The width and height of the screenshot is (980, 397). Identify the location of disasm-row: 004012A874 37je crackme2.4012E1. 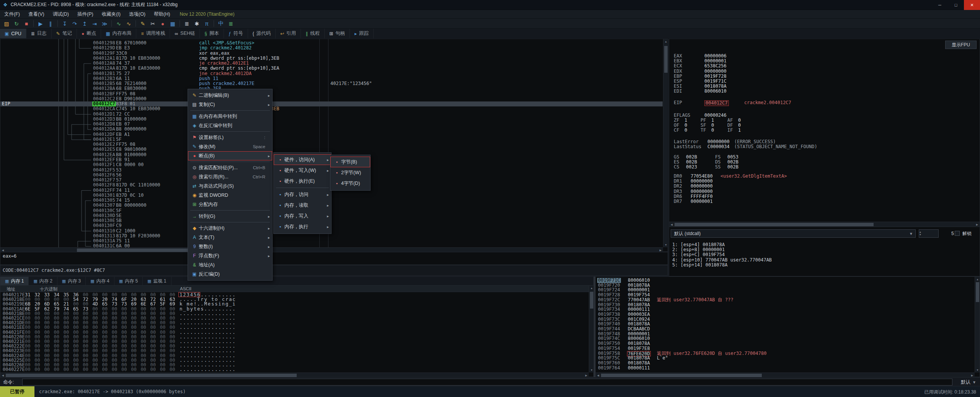
(332, 64).